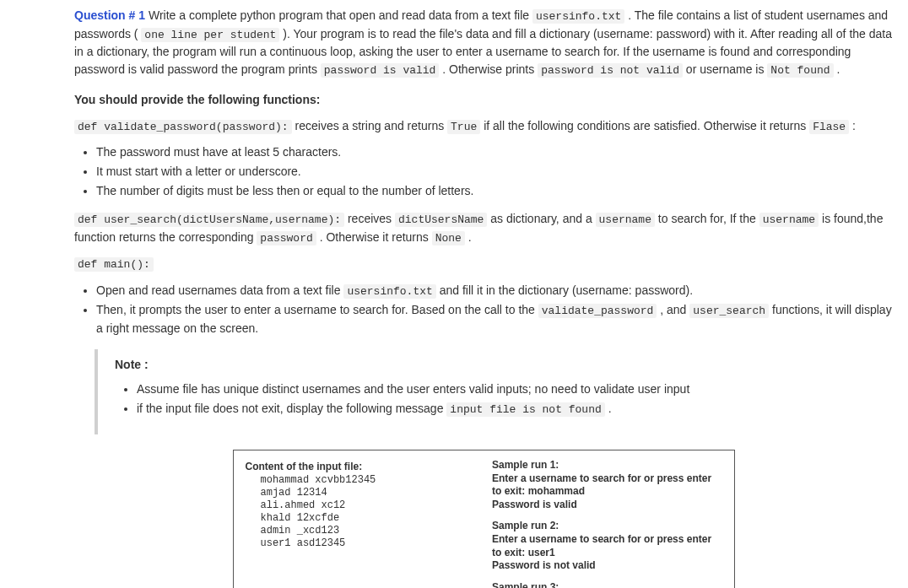 The image size is (908, 588). I want to click on rule-item: It must start with a letter or underscor…, so click(495, 172).